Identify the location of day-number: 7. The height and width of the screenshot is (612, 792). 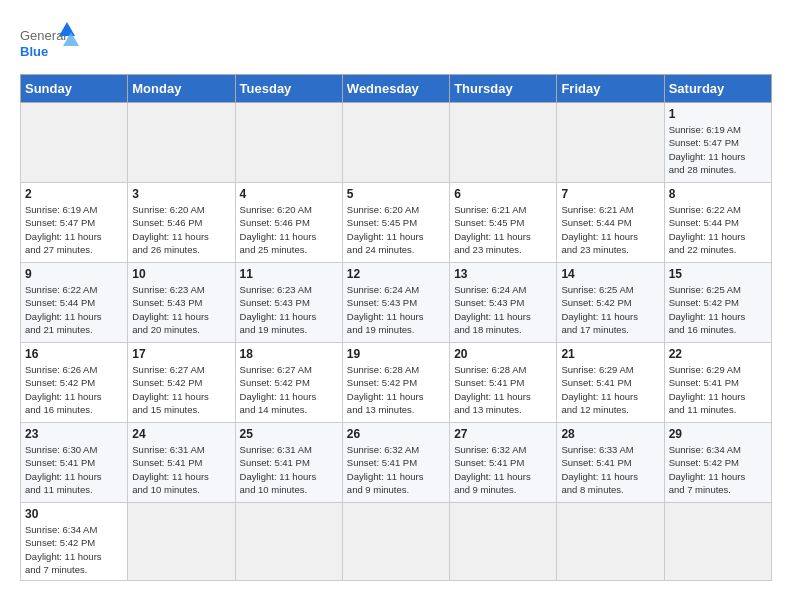
(610, 194).